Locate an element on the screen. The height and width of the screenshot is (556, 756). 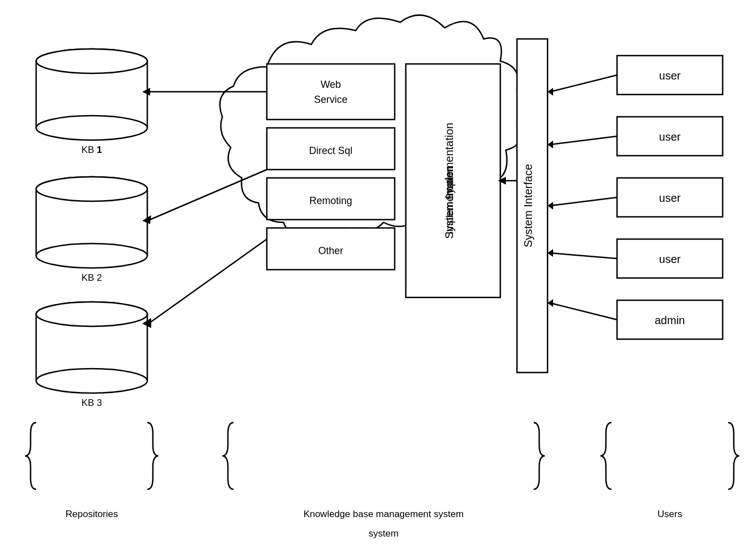
user1-label: user is located at coordinates (670, 76).